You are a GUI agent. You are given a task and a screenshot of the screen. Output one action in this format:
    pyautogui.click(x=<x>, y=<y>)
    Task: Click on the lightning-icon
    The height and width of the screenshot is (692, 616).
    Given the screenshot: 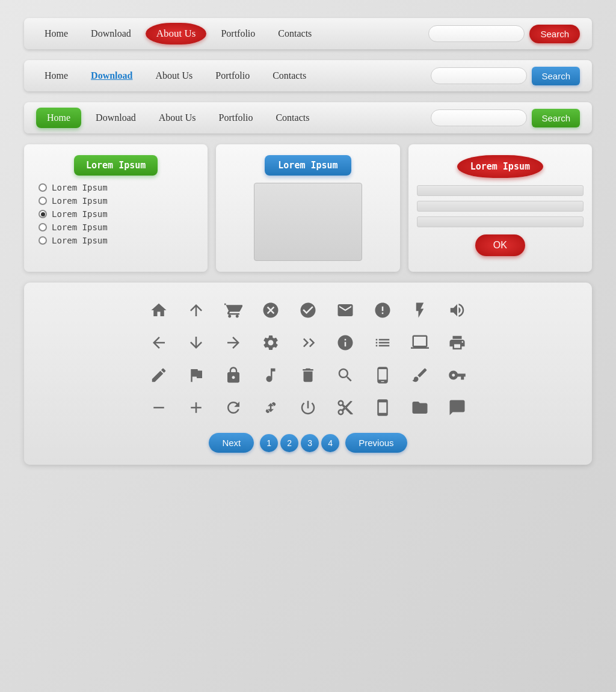 What is the action you would take?
    pyautogui.click(x=420, y=310)
    